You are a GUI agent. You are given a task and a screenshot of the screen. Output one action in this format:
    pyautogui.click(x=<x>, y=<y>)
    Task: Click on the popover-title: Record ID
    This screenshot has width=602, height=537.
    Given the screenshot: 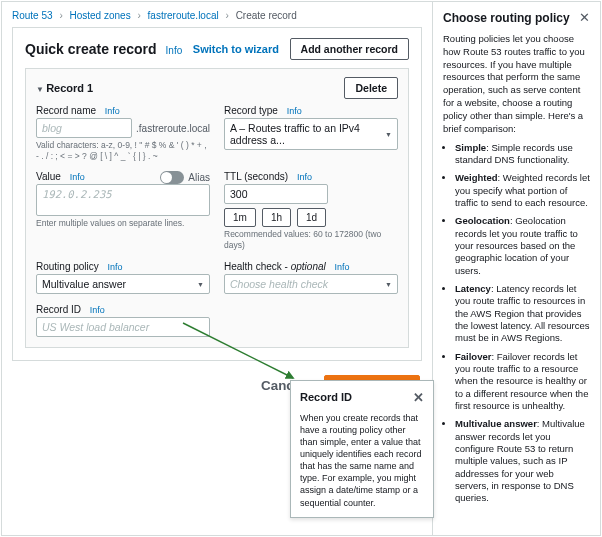 What is the action you would take?
    pyautogui.click(x=326, y=398)
    